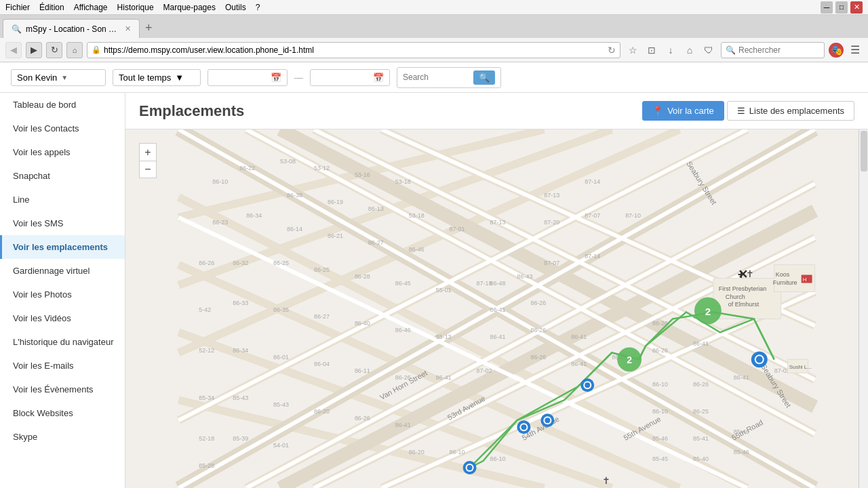 The height and width of the screenshot is (488, 868). What do you see at coordinates (403, 330) in the screenshot?
I see `svg-text: 86-46` at bounding box center [403, 330].